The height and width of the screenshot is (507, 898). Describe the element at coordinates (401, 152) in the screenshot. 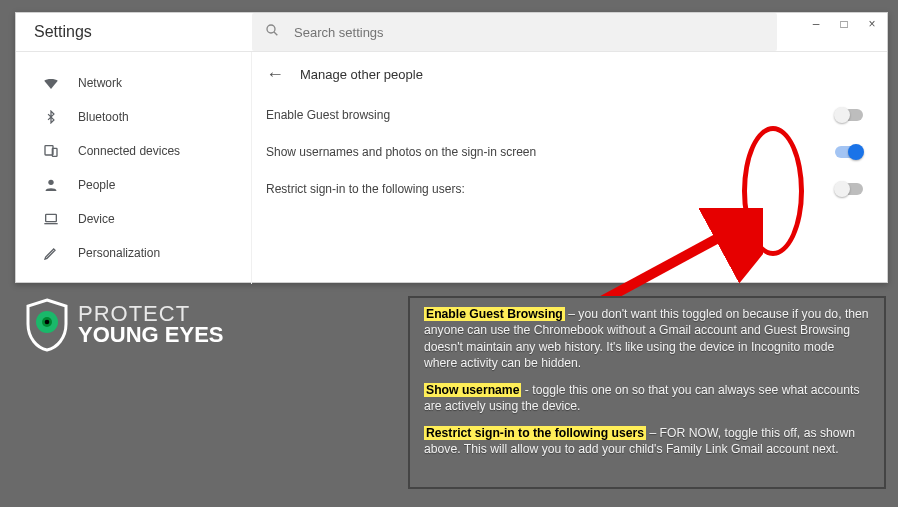

I see `setting-label: Show usernames and photos on the sign-in…` at that location.